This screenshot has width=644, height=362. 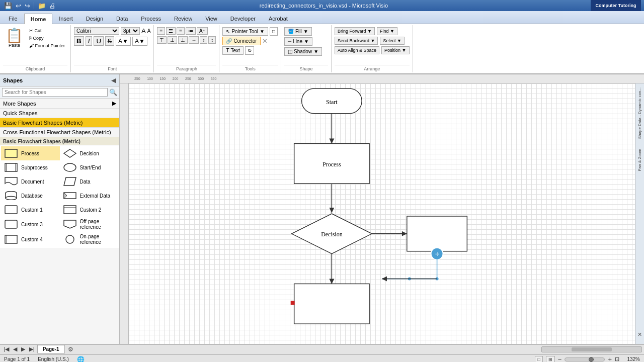 I want to click on shape-item-custom1: Custom 1, so click(x=30, y=210).